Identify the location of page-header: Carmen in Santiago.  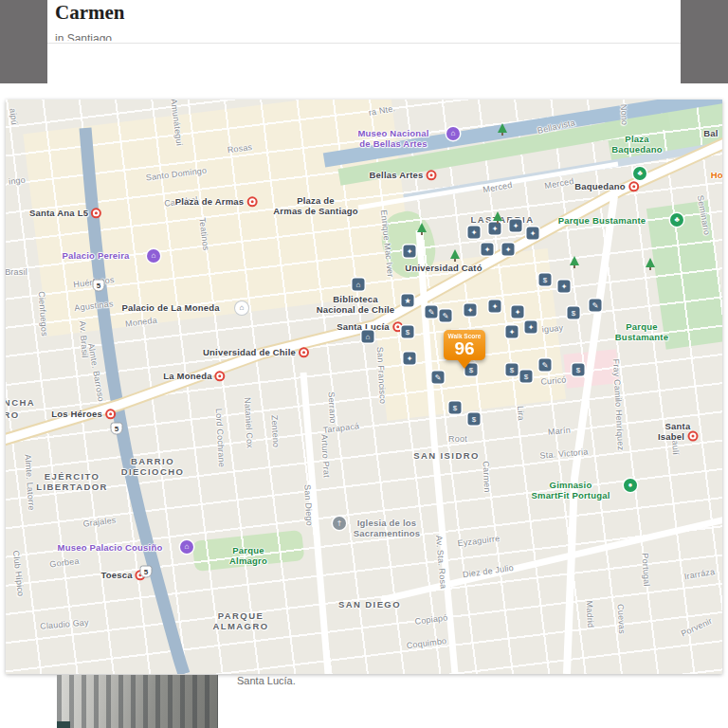
(364, 42).